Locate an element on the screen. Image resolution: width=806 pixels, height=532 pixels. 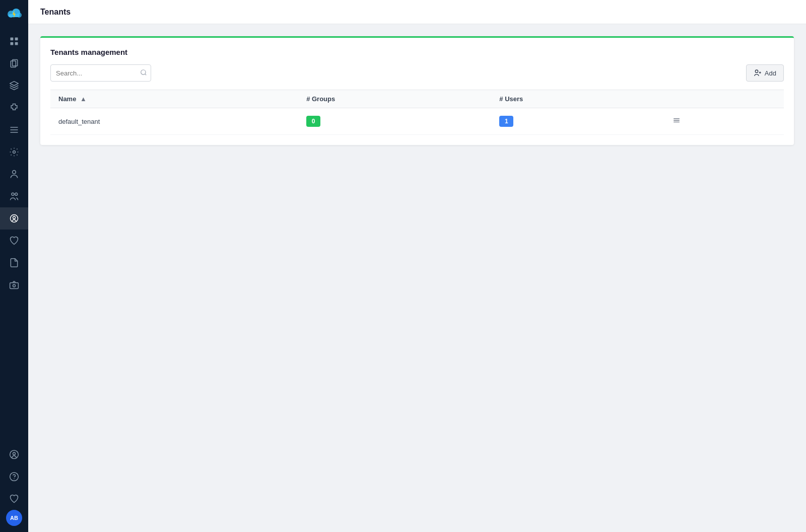
sidebar: AB is located at coordinates (14, 266).